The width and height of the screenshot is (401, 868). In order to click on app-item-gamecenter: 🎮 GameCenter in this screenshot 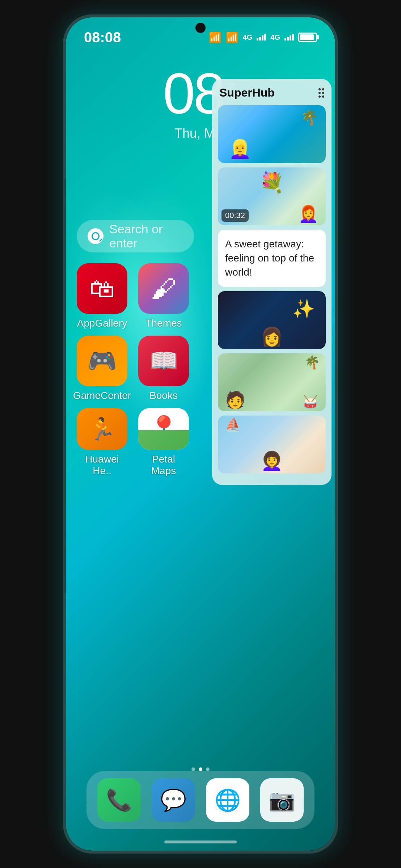, I will do `click(102, 370)`.